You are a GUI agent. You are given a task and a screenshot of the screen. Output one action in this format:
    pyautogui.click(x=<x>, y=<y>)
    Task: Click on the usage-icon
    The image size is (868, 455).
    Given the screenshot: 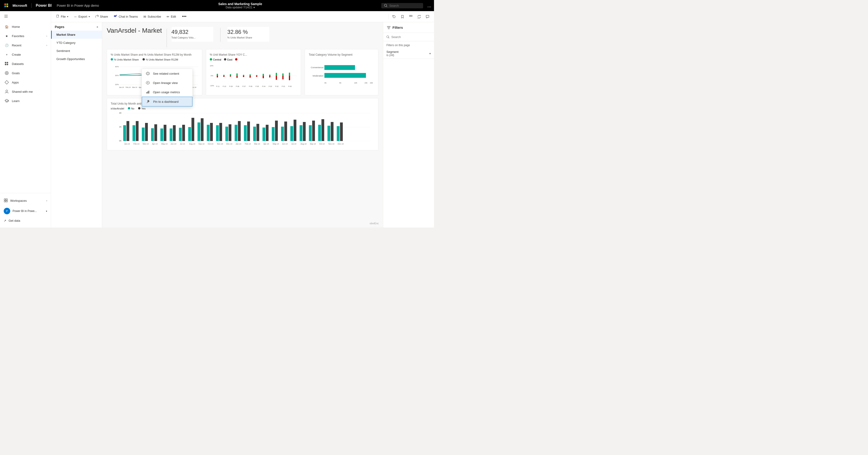 What is the action you would take?
    pyautogui.click(x=148, y=92)
    